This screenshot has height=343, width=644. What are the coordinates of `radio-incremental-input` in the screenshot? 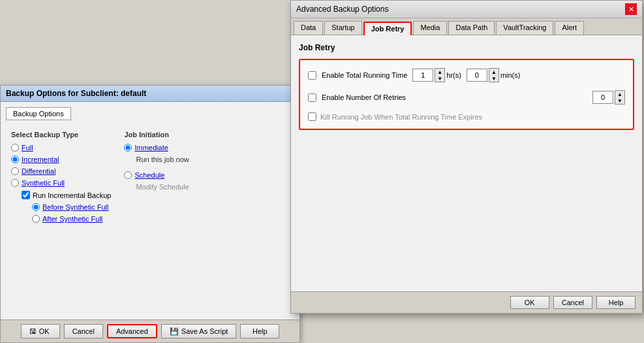 It's located at (15, 159).